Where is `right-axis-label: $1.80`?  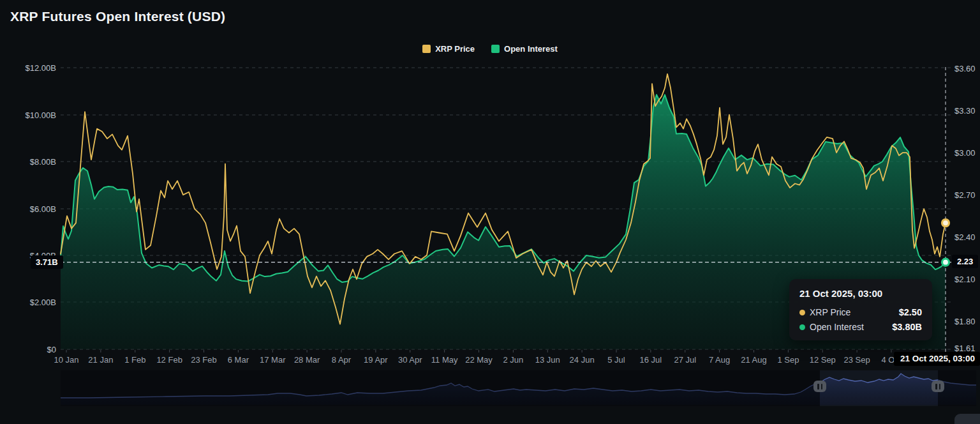
right-axis-label: $1.80 is located at coordinates (965, 322).